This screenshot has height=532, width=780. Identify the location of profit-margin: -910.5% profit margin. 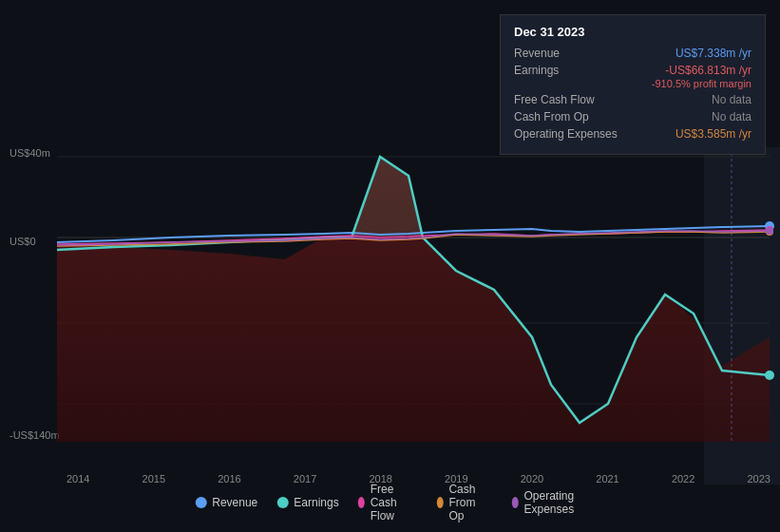
(701, 84).